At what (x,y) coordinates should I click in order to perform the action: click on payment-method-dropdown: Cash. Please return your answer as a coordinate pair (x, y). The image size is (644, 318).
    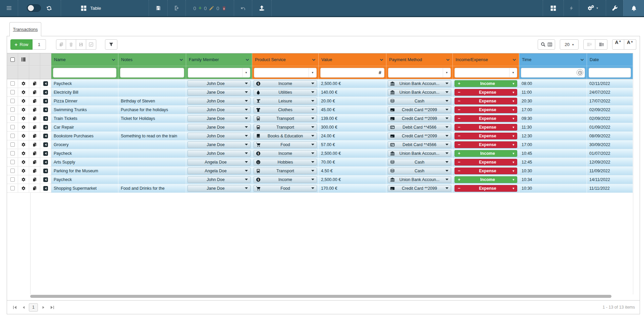
    Looking at the image, I should click on (419, 162).